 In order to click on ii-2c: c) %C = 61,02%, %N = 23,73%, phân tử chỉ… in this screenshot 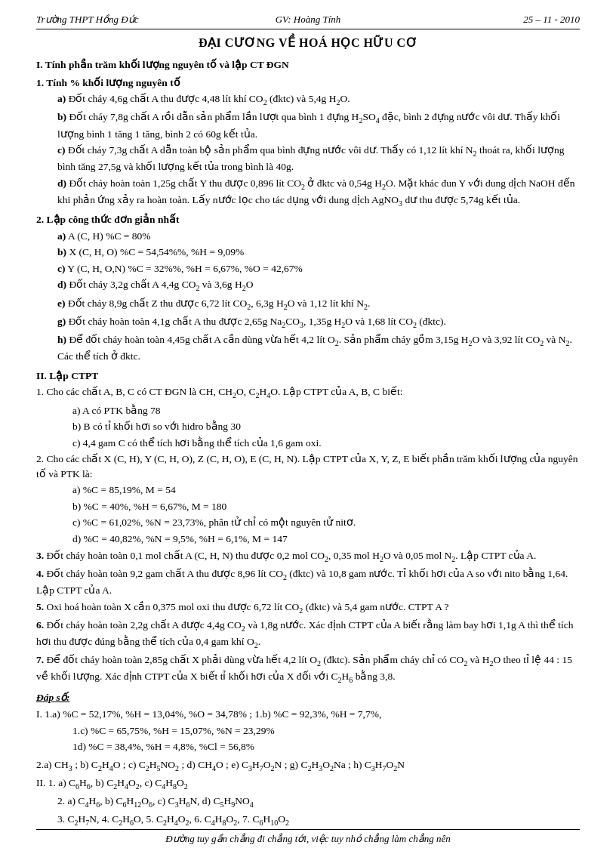, I will do `click(326, 523)`.